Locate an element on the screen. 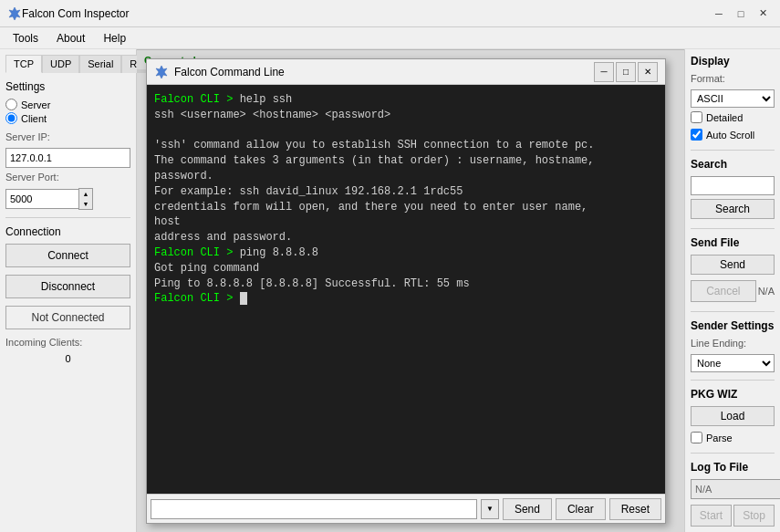  parse-label: Parse is located at coordinates (719, 438).